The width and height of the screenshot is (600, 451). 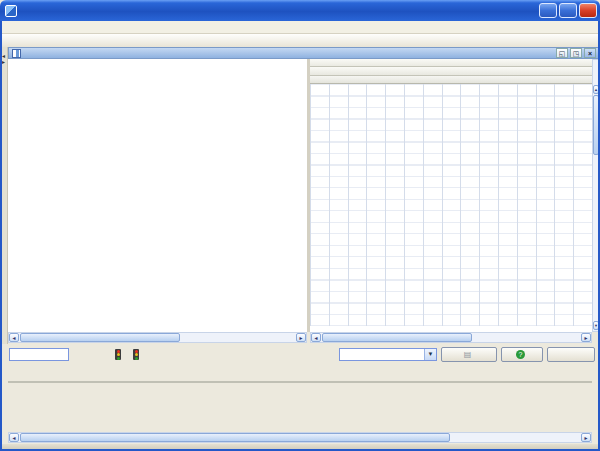 What do you see at coordinates (300, 28) in the screenshot?
I see `menubar` at bounding box center [300, 28].